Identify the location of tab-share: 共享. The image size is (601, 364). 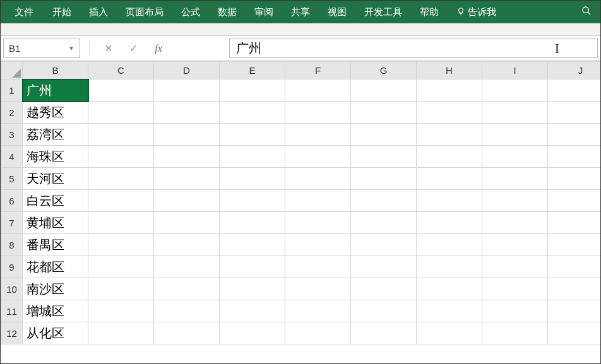
(300, 12).